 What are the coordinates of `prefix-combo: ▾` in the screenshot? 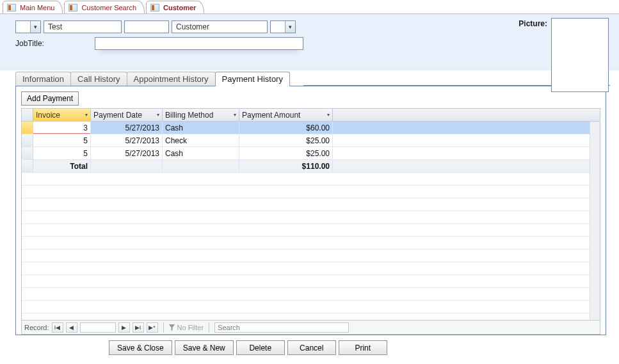 It's located at (28, 27).